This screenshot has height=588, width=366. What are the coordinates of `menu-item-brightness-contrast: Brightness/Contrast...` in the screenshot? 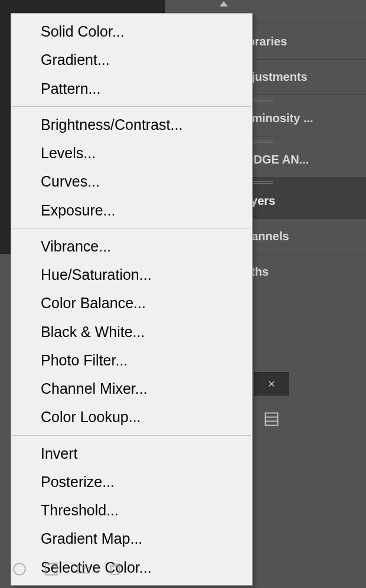 It's located at (132, 125).